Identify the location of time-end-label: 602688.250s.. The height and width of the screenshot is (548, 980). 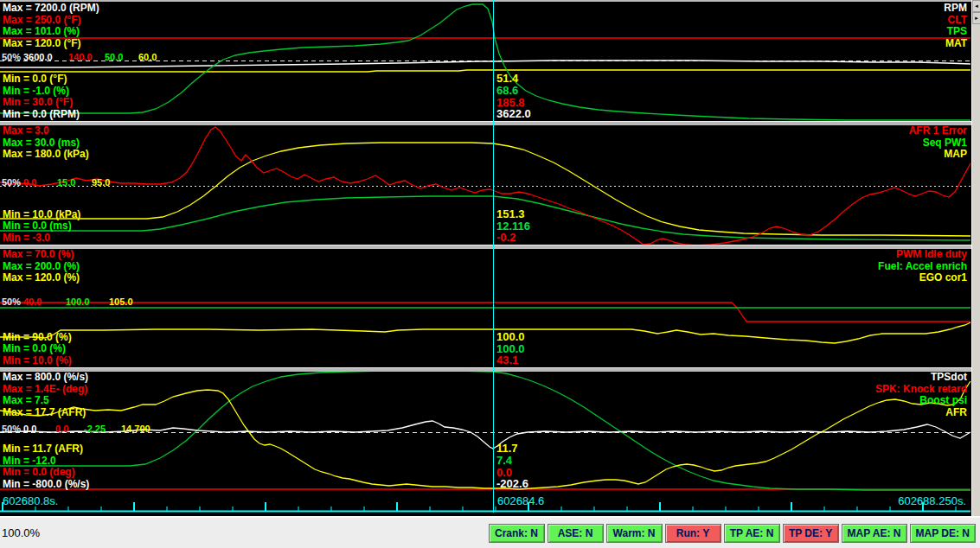
(932, 501).